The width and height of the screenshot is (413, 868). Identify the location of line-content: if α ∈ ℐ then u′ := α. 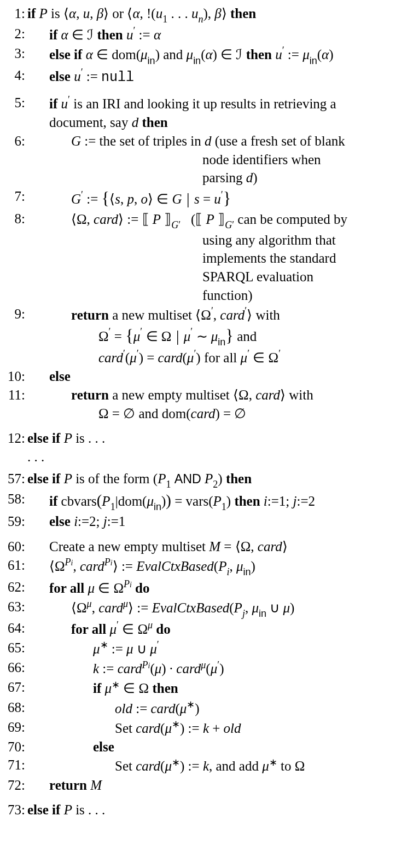
(219, 34).